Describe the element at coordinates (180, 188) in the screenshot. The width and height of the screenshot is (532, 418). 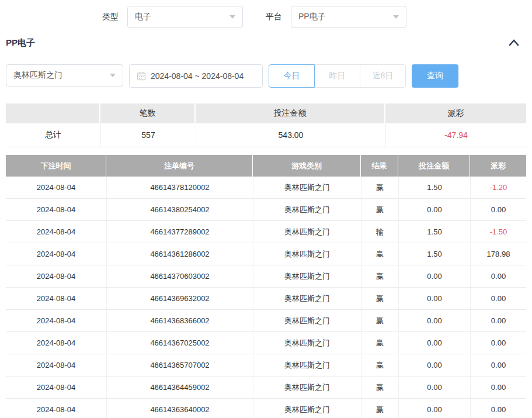
I see `cell-order-number: 46614378120002` at that location.